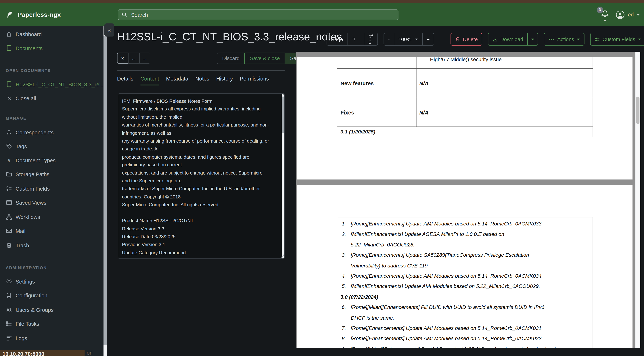 The width and height of the screenshot is (644, 356). Describe the element at coordinates (405, 39) in the screenshot. I see `zoom-level-value: 100%` at that location.